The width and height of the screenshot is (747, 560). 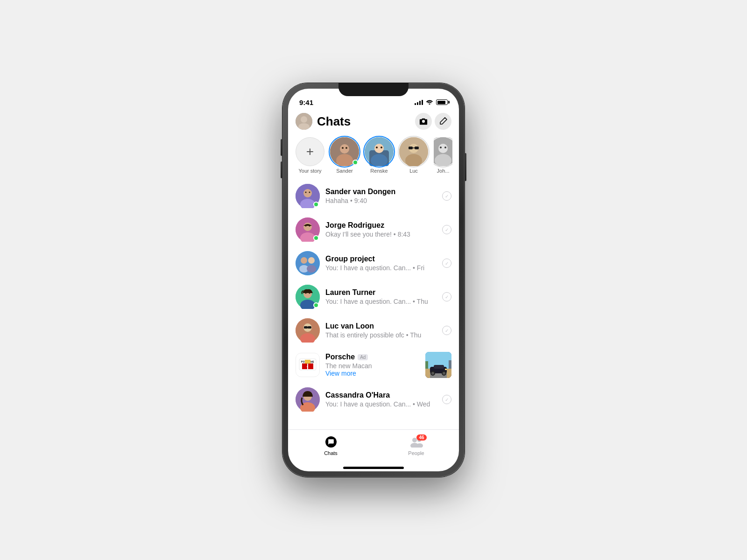 I want to click on story-item-renske: Renske, so click(x=379, y=155).